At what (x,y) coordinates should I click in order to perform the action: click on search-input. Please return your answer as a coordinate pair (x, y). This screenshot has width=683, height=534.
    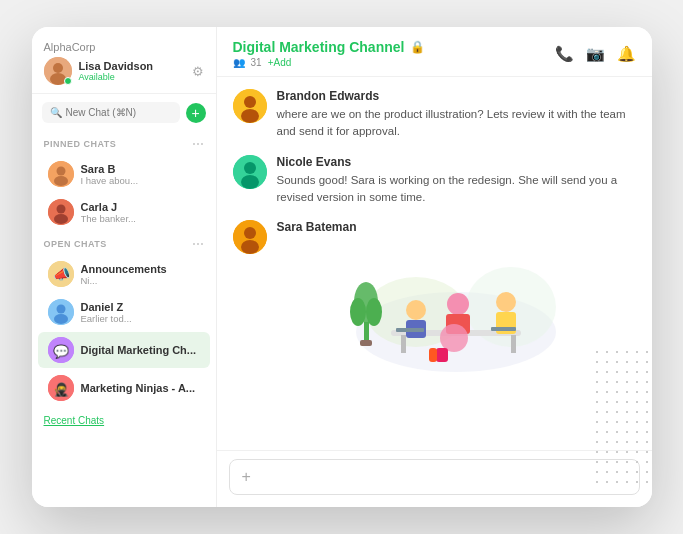
    Looking at the image, I should click on (119, 112).